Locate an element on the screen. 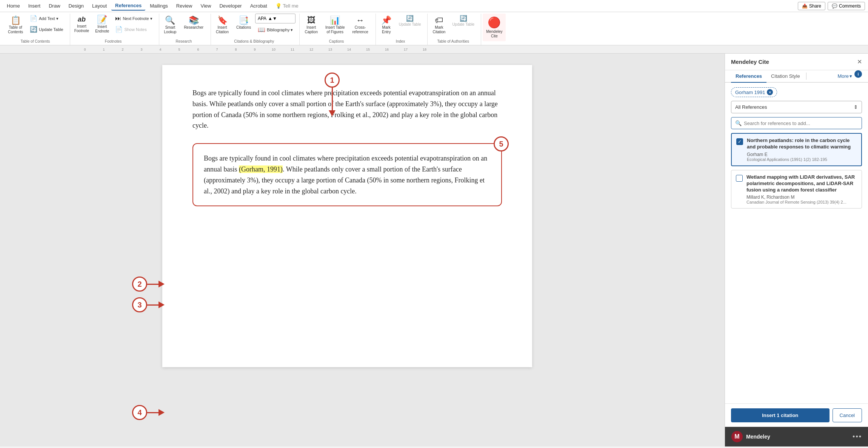  toc-icon: 📋 is located at coordinates (16, 20).